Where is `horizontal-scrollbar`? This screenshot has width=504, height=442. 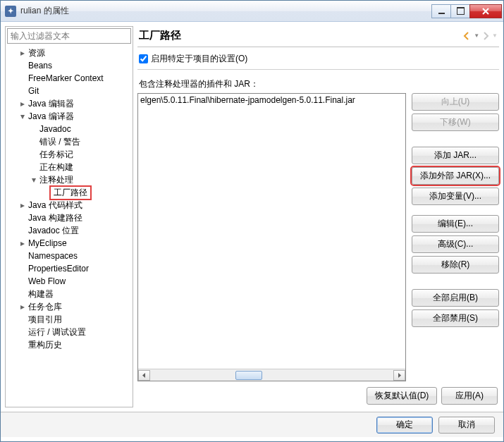
horizontal-scrollbar is located at coordinates (272, 375).